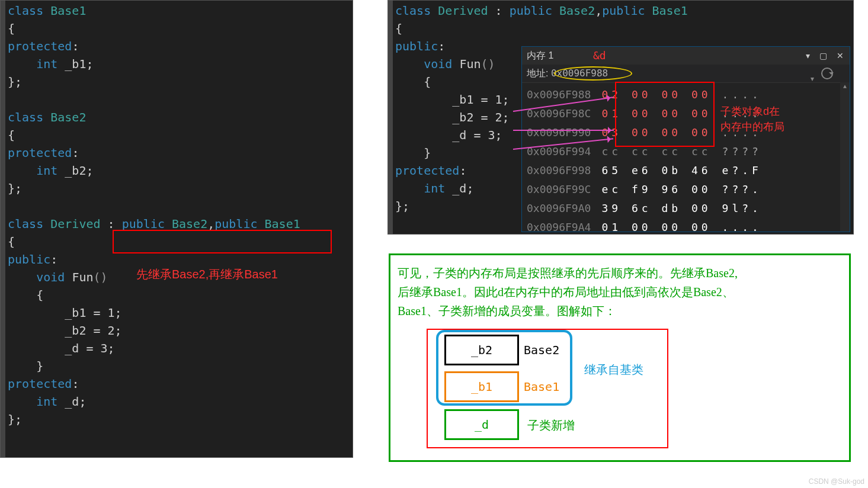 The width and height of the screenshot is (868, 488). I want to click on memory-row: 0x0096F9A401 00 00 00...., so click(686, 227).